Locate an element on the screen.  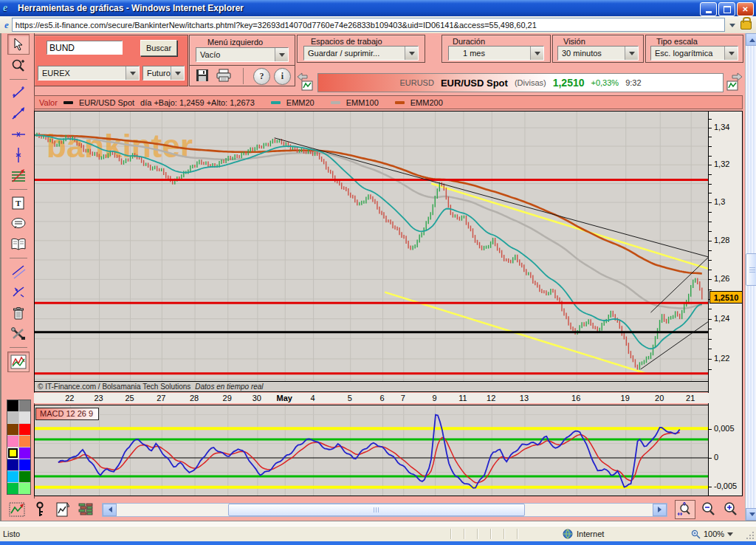
help-button: ? is located at coordinates (261, 77).